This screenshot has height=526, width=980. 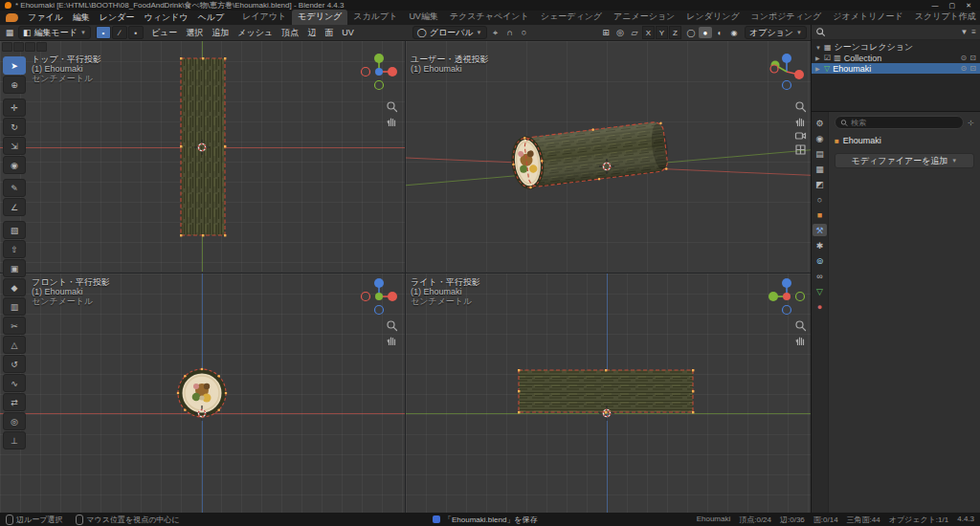 I want to click on workspace-animation: アニメーション, so click(x=644, y=17).